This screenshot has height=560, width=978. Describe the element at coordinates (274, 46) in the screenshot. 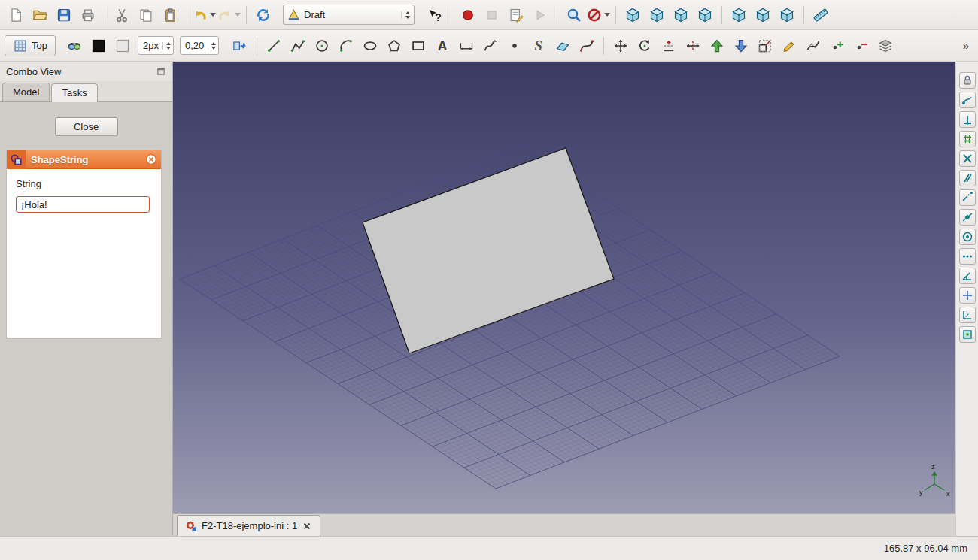

I see `draft-line-button` at that location.